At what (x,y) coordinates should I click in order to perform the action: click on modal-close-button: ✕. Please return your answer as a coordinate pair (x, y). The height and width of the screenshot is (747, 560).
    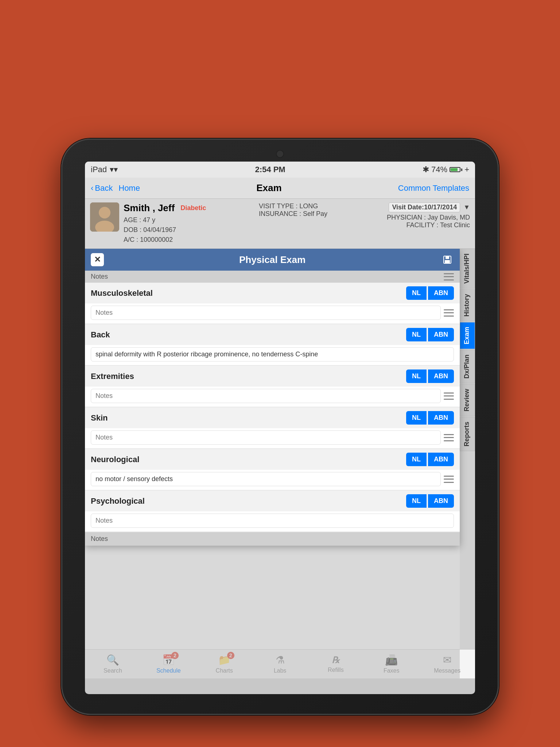
    Looking at the image, I should click on (97, 260).